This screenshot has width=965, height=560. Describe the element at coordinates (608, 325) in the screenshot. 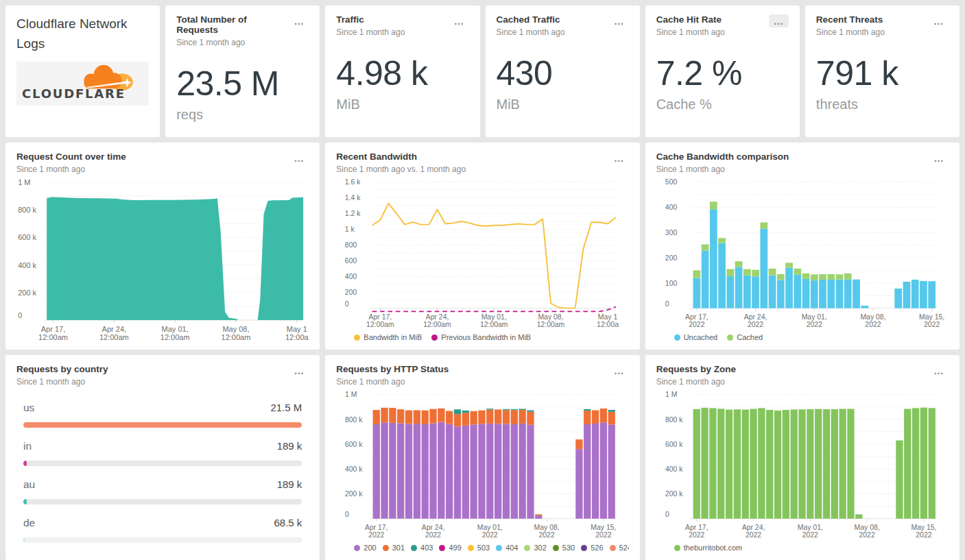

I see `svg-text: 12:00a` at that location.